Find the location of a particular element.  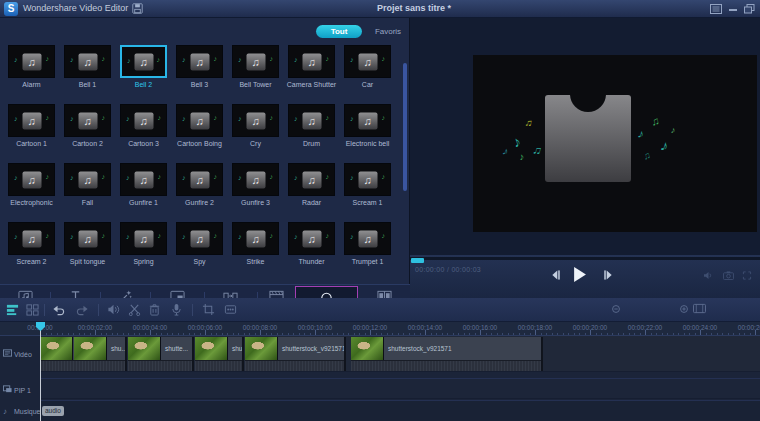

zoom-out-icon is located at coordinates (617, 310).